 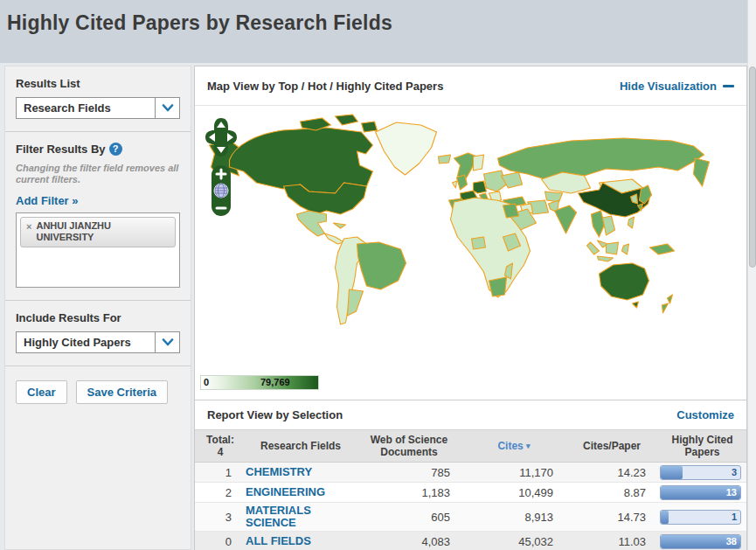 What do you see at coordinates (274, 414) in the screenshot?
I see `report-view-title: Report View by Selection` at bounding box center [274, 414].